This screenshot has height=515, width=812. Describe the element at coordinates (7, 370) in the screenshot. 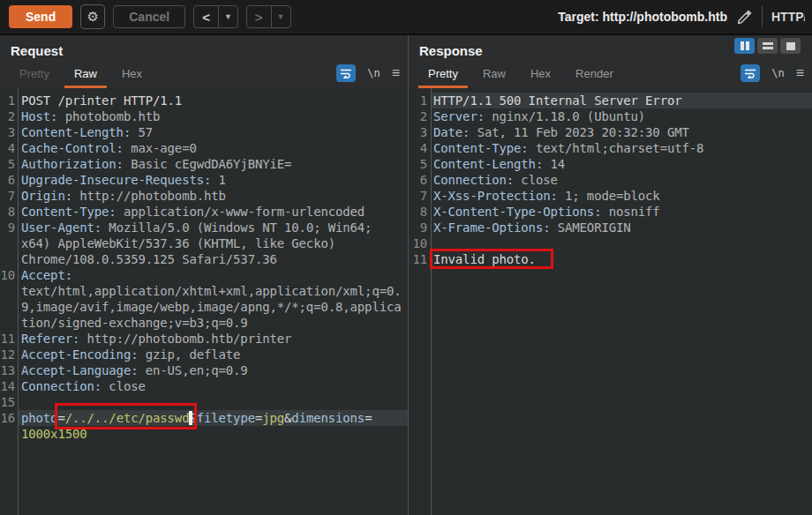

I see `line-number: 13` at that location.